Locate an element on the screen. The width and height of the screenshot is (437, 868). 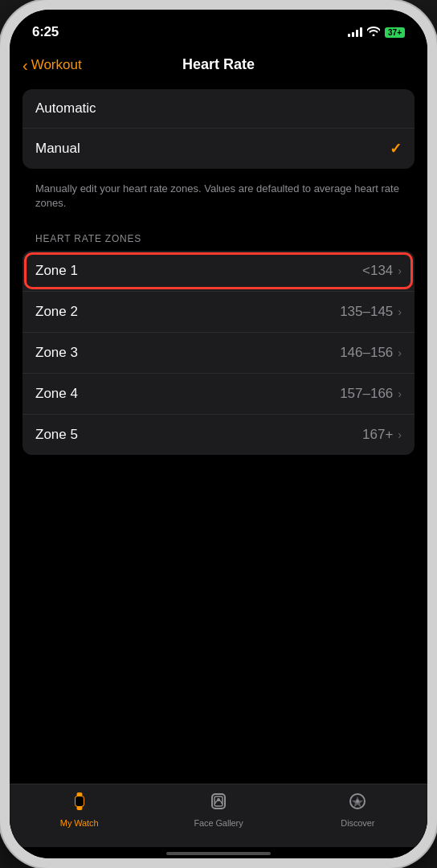
tab-watch-label: My Watch is located at coordinates (80, 823).